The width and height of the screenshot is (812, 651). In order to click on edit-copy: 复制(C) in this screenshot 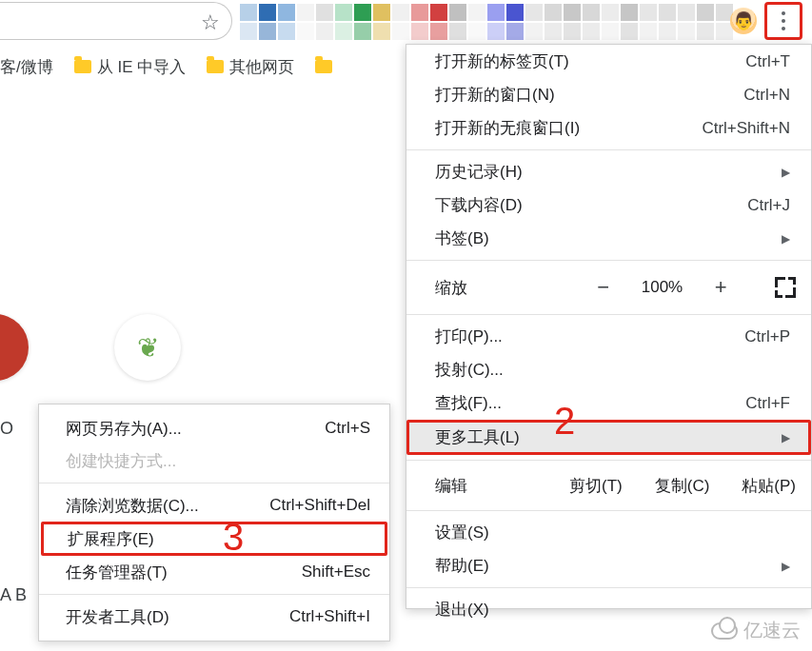, I will do `click(683, 485)`.